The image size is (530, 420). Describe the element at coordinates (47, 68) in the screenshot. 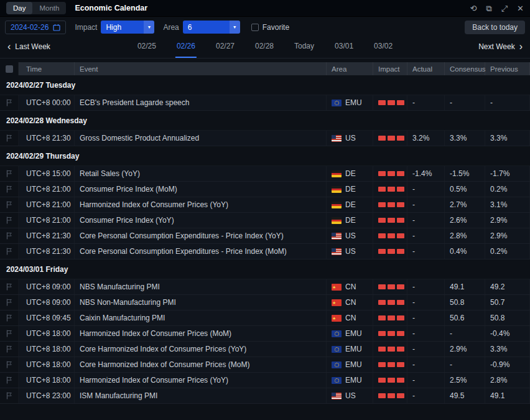

I see `column-time: Time` at that location.